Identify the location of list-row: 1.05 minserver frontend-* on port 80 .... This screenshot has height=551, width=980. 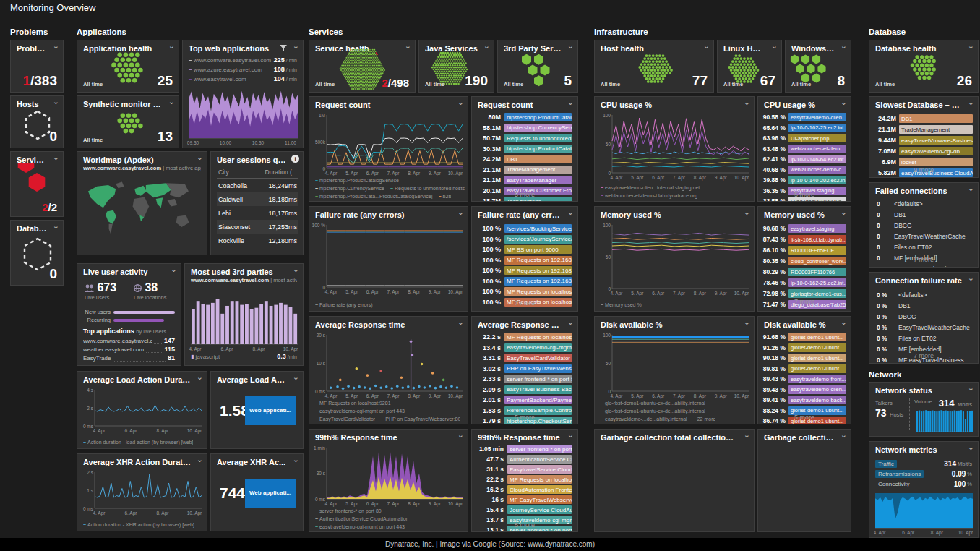
(525, 449).